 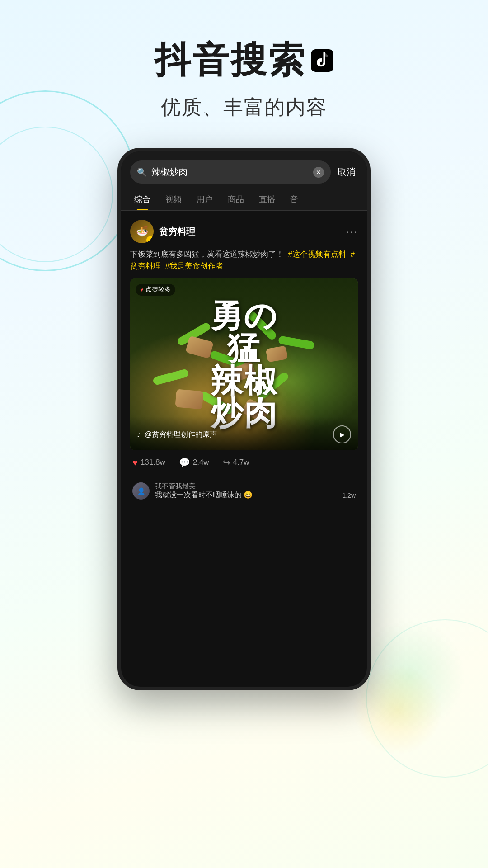 What do you see at coordinates (194, 462) in the screenshot?
I see `comments-stat: 💬 2.4w` at bounding box center [194, 462].